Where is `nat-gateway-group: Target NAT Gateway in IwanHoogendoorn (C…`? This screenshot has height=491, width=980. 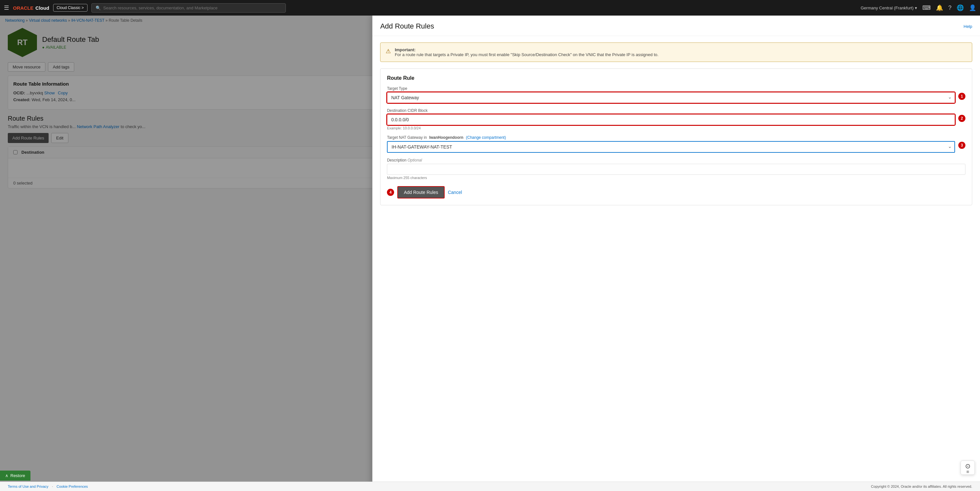 nat-gateway-group: Target NAT Gateway in IwanHoogendoorn (C… is located at coordinates (676, 144).